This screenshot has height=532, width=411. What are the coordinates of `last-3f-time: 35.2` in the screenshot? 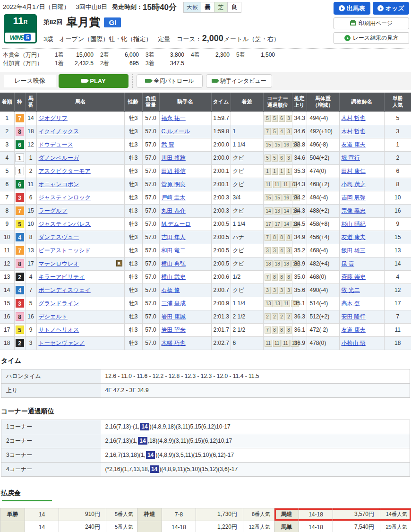 It's located at (300, 250).